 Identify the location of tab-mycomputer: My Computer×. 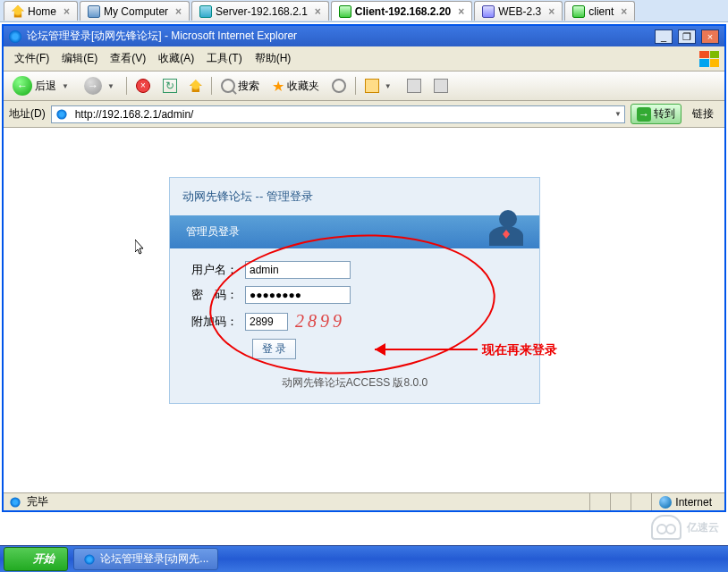
(134, 11).